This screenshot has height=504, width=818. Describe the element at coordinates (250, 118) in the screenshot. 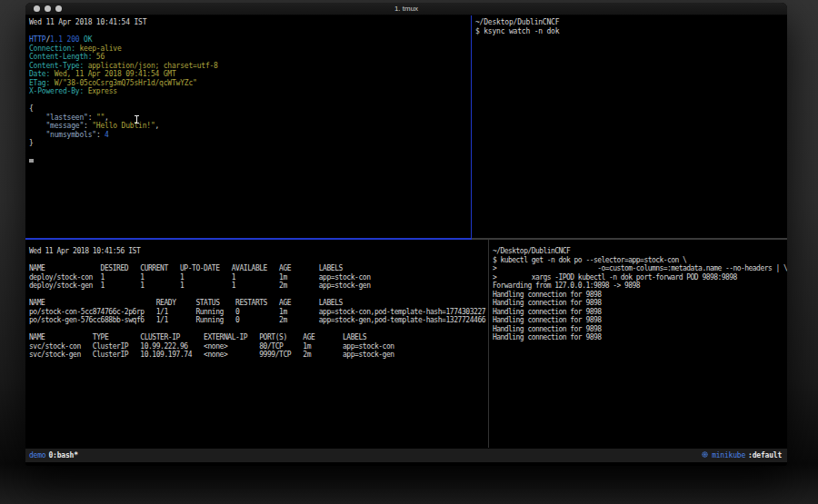

I see `json-line: "lastseen": "",` at that location.